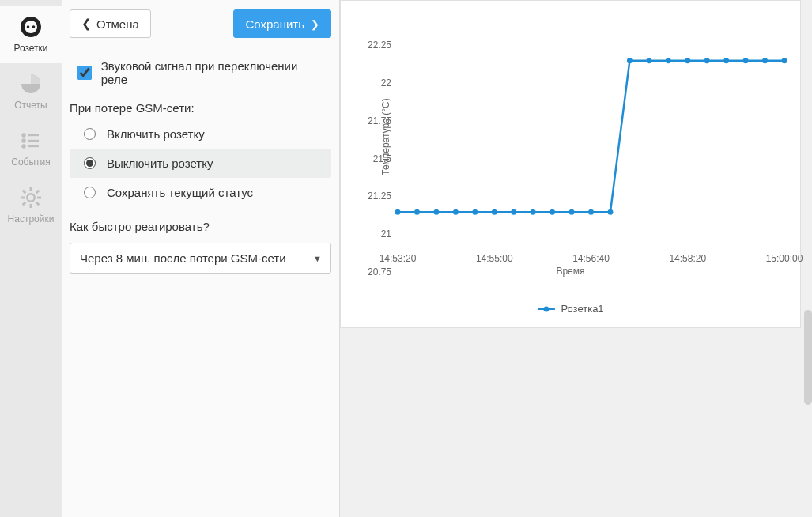 The image size is (812, 517). I want to click on gsm-option-off: Выключить розетку, so click(201, 163).